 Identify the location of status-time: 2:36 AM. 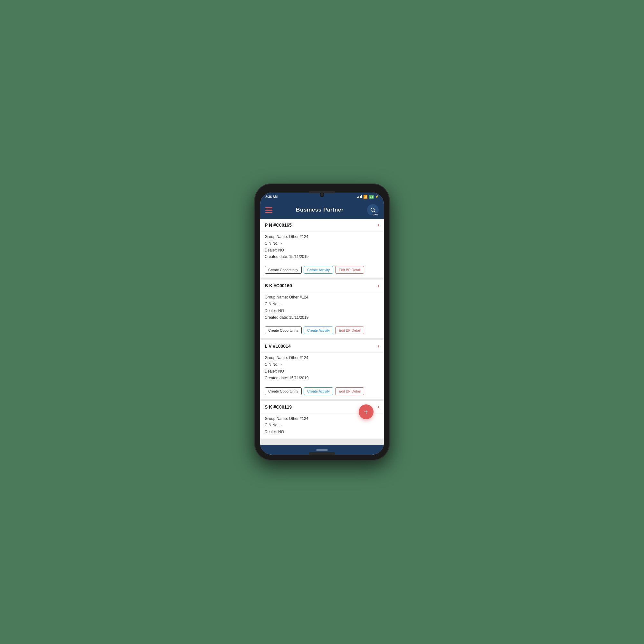
(271, 197).